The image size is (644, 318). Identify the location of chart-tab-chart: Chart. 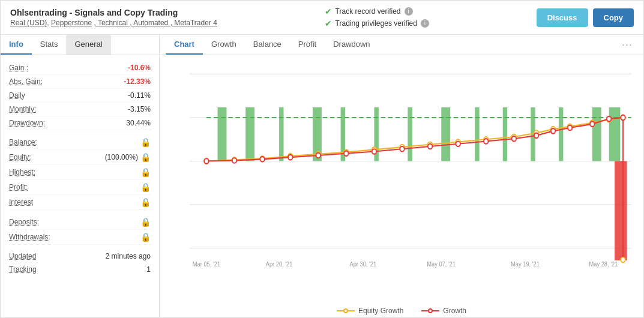
(184, 44).